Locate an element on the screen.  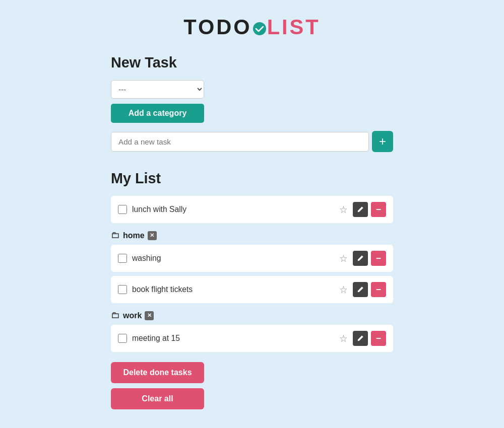
my-list-heading: My List is located at coordinates (252, 178).